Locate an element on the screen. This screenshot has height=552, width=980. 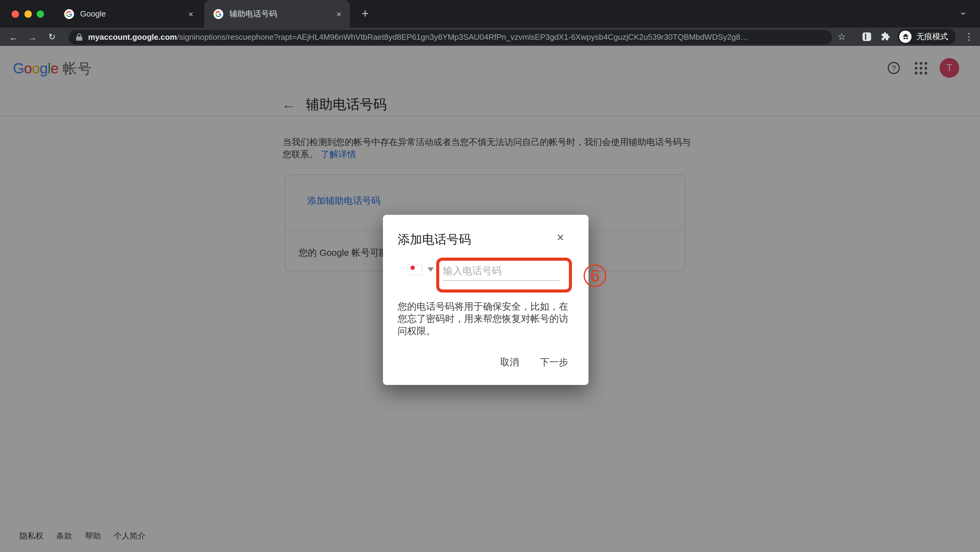
extensions-puzzle-icon is located at coordinates (886, 38).